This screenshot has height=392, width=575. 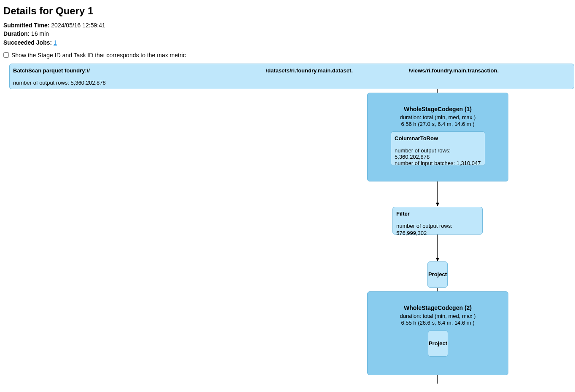 I want to click on colrow-input-batches: number of input batches: 1,310,047, so click(x=438, y=163).